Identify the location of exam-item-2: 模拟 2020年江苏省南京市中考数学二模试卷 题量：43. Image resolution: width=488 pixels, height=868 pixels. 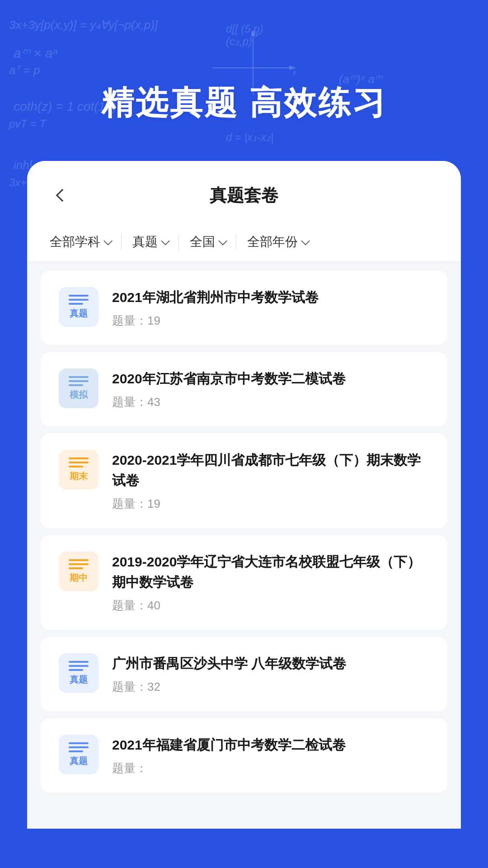
(244, 389).